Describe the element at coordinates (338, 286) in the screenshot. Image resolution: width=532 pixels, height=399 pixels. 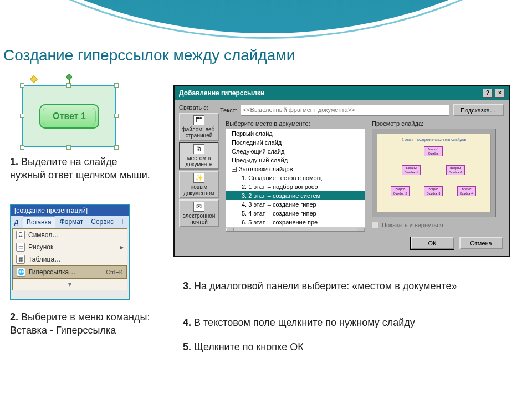
I see `step-3: 3. На диалоговой панели выберите: «место…` at that location.